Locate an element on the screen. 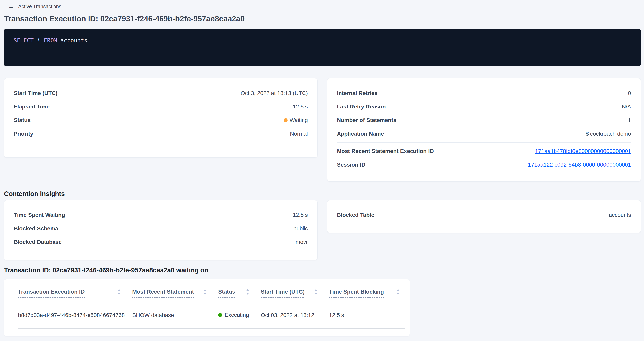 The height and width of the screenshot is (341, 644). waiting-on-table: Transaction Execution ID Most Recent Sta… is located at coordinates (211, 304).